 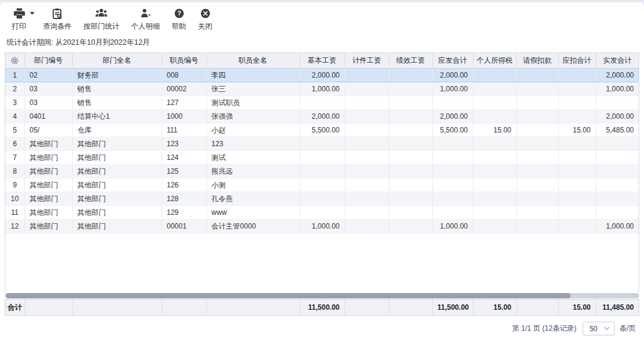 I want to click on total-row-container: 合计11,500.0011,500.0015.0015.0011,485.00, so click(x=322, y=307).